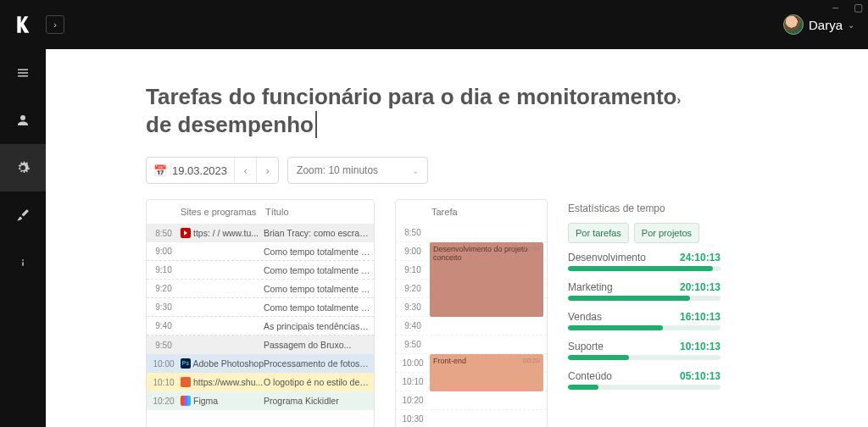 The width and height of the screenshot is (868, 427). I want to click on row-title: Passagem do Bruxo..., so click(319, 345).